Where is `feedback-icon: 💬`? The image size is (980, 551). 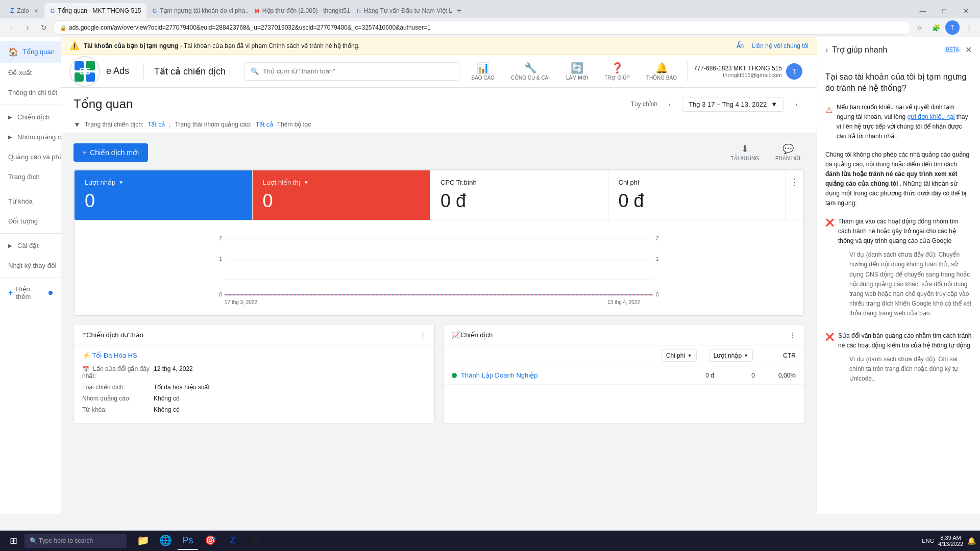 feedback-icon: 💬 is located at coordinates (788, 149).